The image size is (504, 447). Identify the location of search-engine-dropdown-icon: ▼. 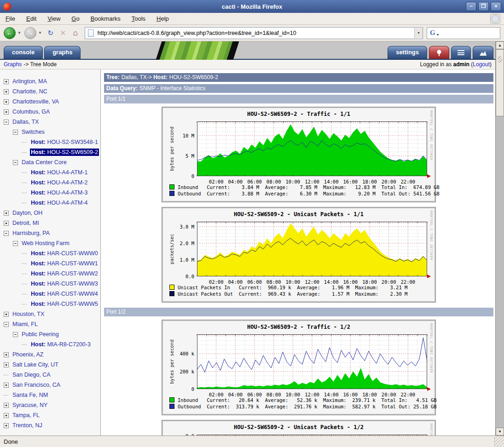
(438, 35).